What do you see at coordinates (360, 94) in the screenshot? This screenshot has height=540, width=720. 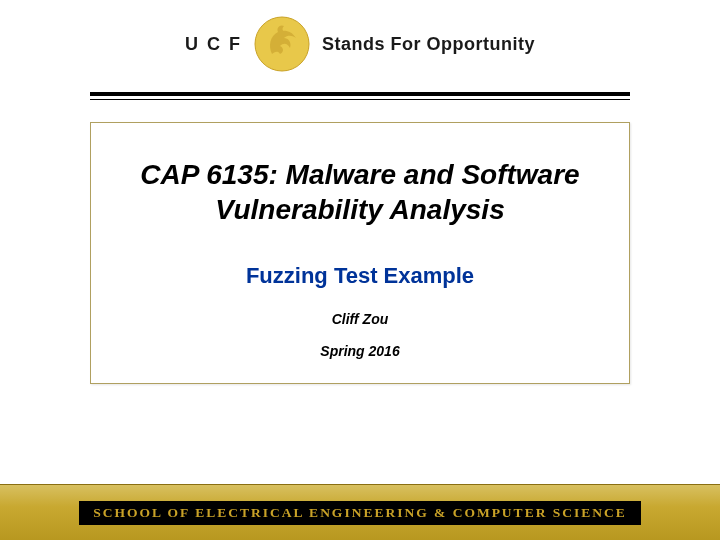 I see `divider-thick` at bounding box center [360, 94].